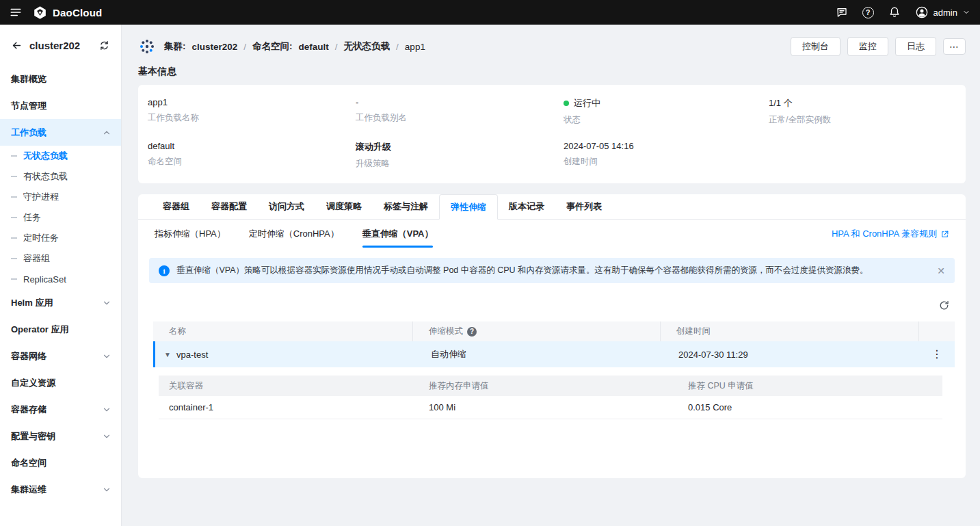 The image size is (980, 526). I want to click on table-toolbar, so click(552, 302).